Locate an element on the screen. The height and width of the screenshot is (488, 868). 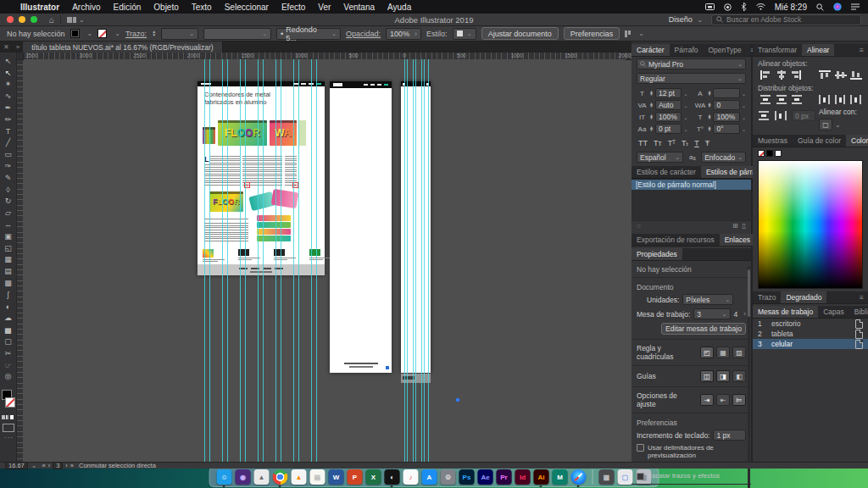
opacity-field: 100%› is located at coordinates (403, 34).